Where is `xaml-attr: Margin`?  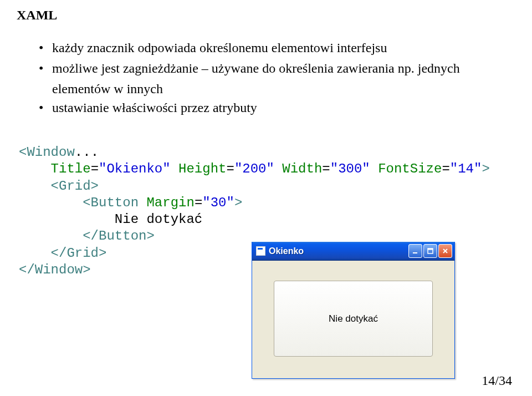 xaml-attr: Margin is located at coordinates (170, 203).